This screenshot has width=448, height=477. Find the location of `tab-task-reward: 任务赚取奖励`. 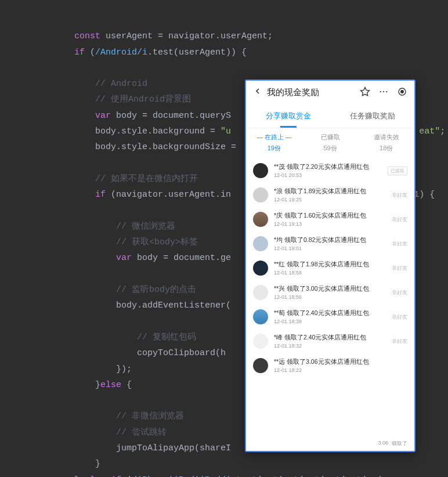

tab-task-reward: 任务赚取奖励 is located at coordinates (373, 116).